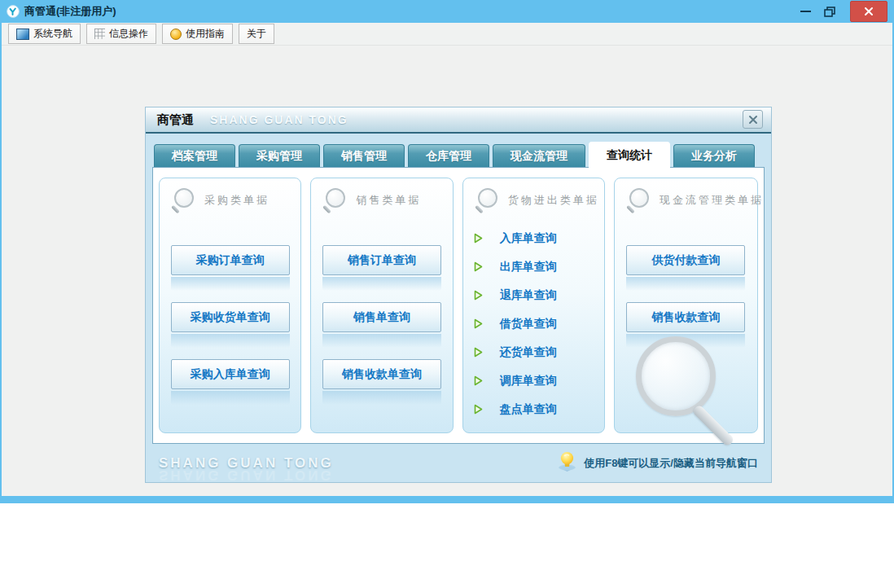 The height and width of the screenshot is (588, 894). What do you see at coordinates (382, 261) in the screenshot?
I see `query-button: 销售订单查询` at bounding box center [382, 261].